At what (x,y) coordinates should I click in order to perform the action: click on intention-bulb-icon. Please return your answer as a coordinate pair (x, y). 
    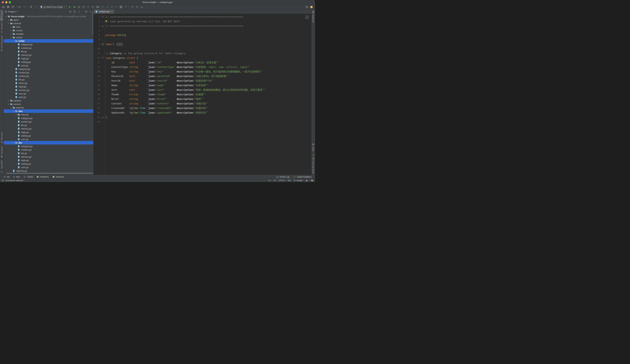
    Looking at the image, I should click on (106, 21).